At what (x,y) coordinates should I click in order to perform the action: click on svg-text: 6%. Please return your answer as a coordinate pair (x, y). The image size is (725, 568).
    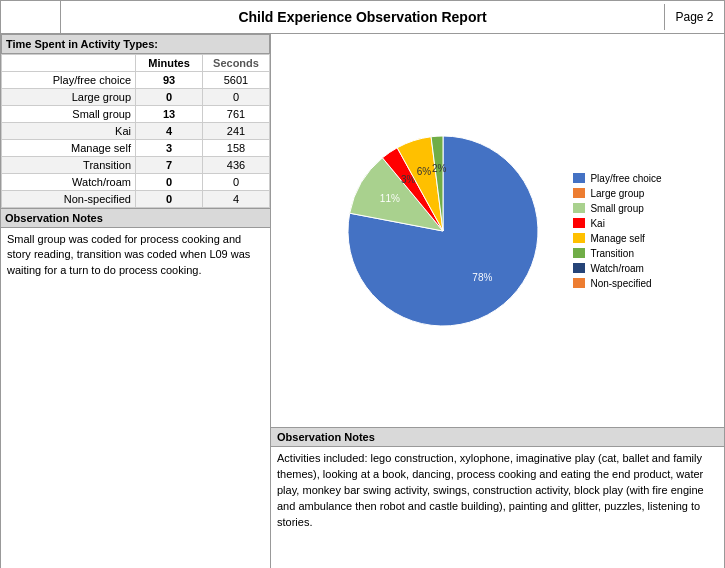
    Looking at the image, I should click on (424, 170).